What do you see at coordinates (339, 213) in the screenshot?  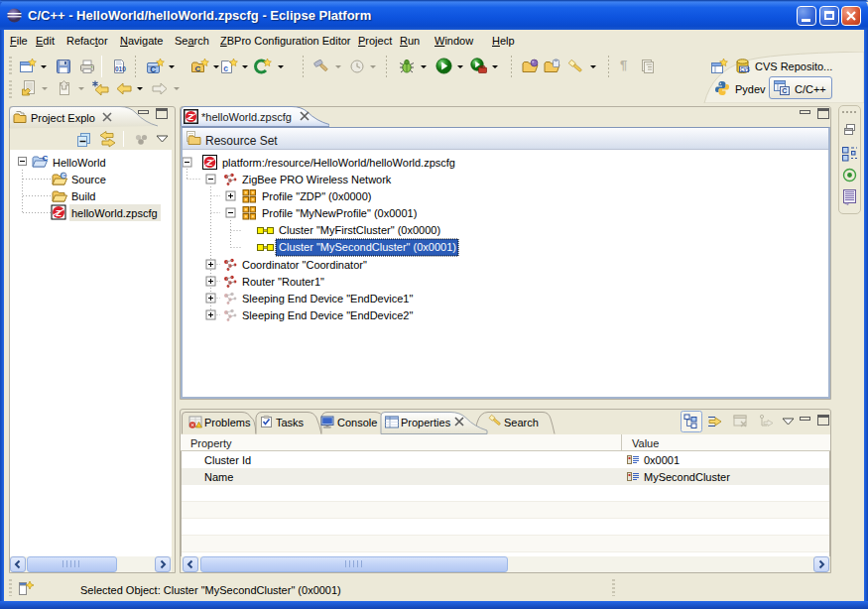 I see `svg-text:Profile "MyNewProfile" (0x0001: Profile "MyNewProfile" (0x0001)` at bounding box center [339, 213].